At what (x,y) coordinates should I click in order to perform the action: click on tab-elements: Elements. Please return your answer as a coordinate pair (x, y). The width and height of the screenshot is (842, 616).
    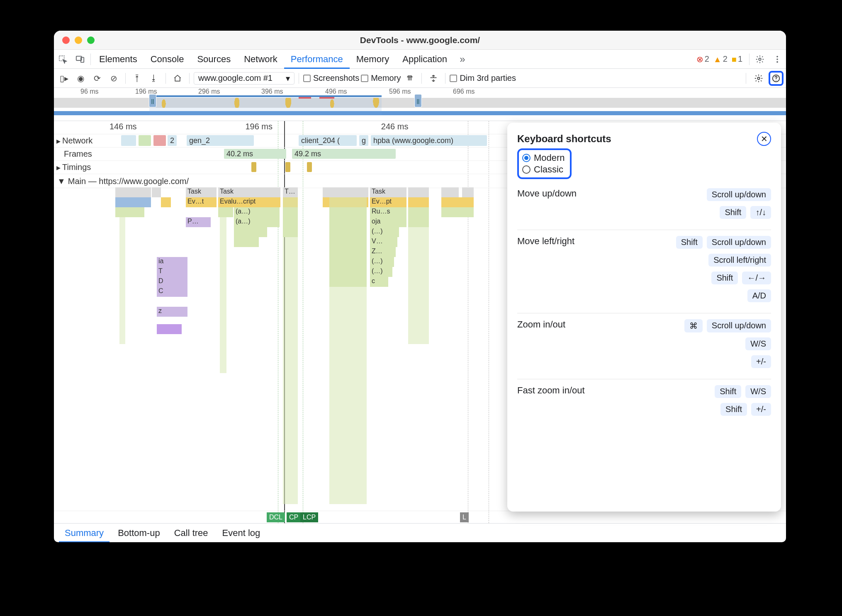
    Looking at the image, I should click on (118, 59).